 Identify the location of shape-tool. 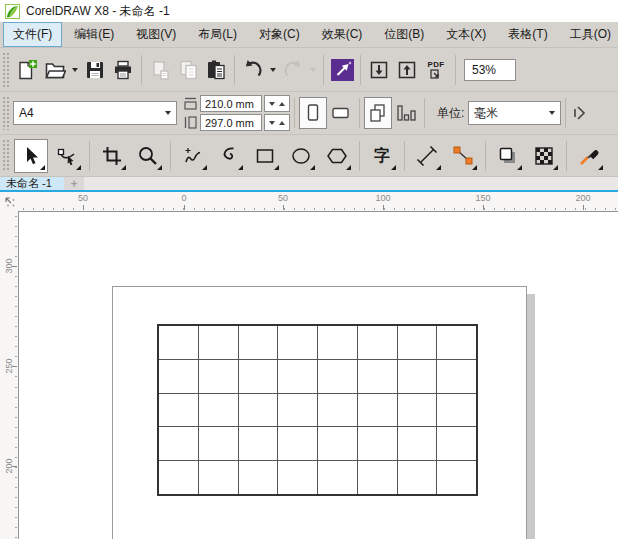
(67, 156).